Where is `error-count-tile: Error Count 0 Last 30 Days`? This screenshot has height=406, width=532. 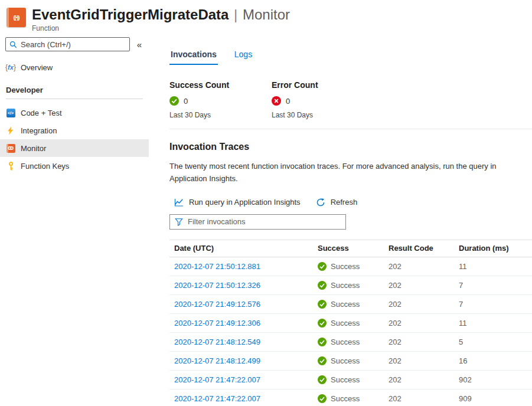 error-count-tile: Error Count 0 Last 30 Days is located at coordinates (322, 100).